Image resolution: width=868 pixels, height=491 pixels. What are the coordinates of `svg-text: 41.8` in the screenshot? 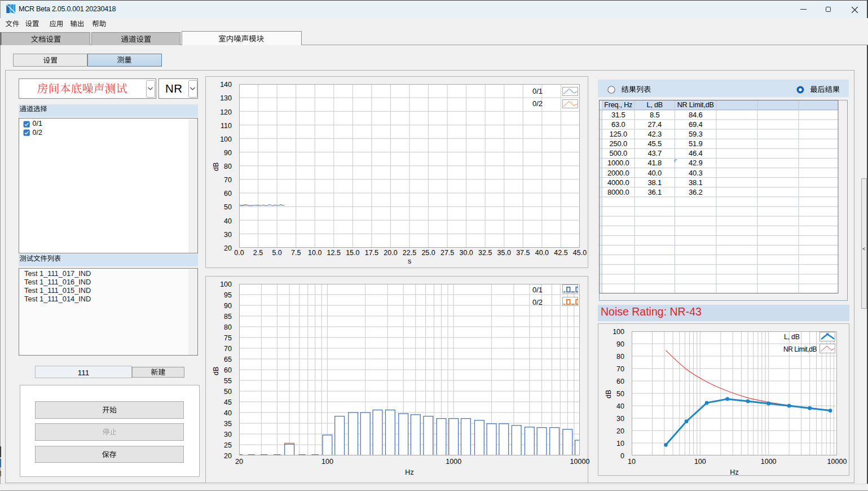 It's located at (655, 163).